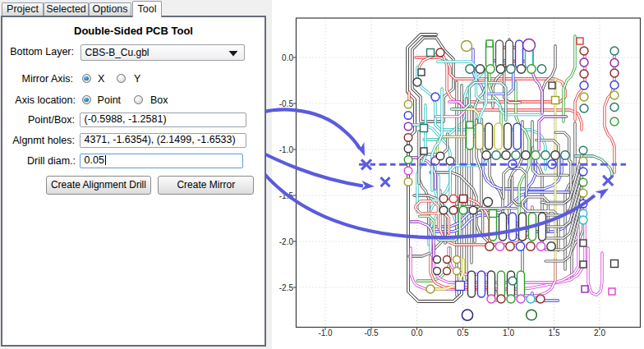 Image resolution: width=644 pixels, height=349 pixels. I want to click on svg-text: 1.0, so click(508, 333).